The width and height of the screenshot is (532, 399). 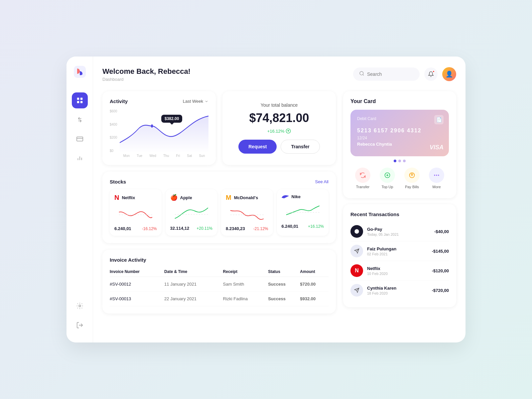 I want to click on sidebar-item-logout, so click(x=80, y=325).